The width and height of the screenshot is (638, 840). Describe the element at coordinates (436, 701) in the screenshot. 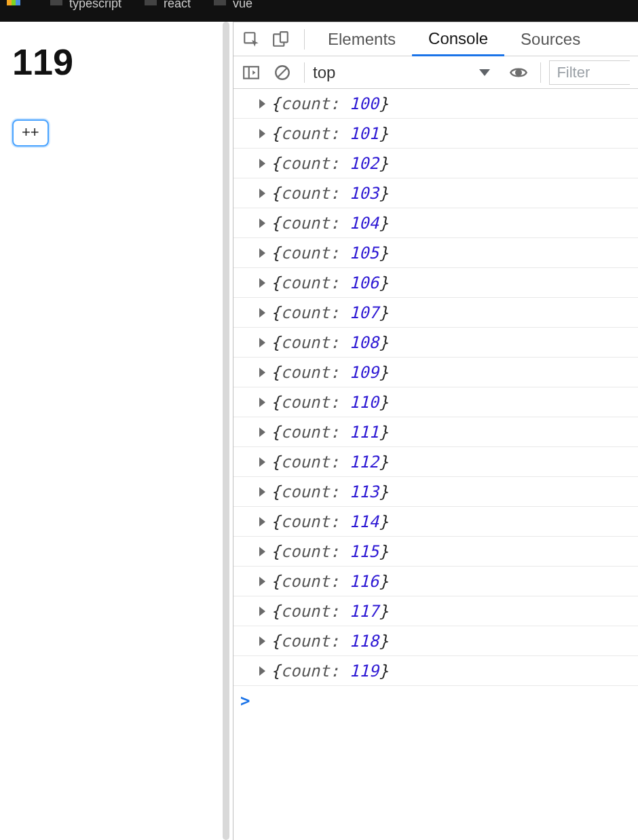

I see `console-prompt: >` at that location.